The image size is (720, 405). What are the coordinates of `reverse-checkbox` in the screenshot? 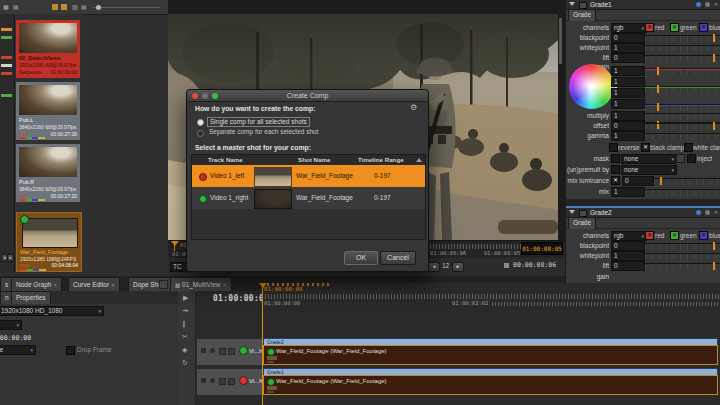 It's located at (614, 148).